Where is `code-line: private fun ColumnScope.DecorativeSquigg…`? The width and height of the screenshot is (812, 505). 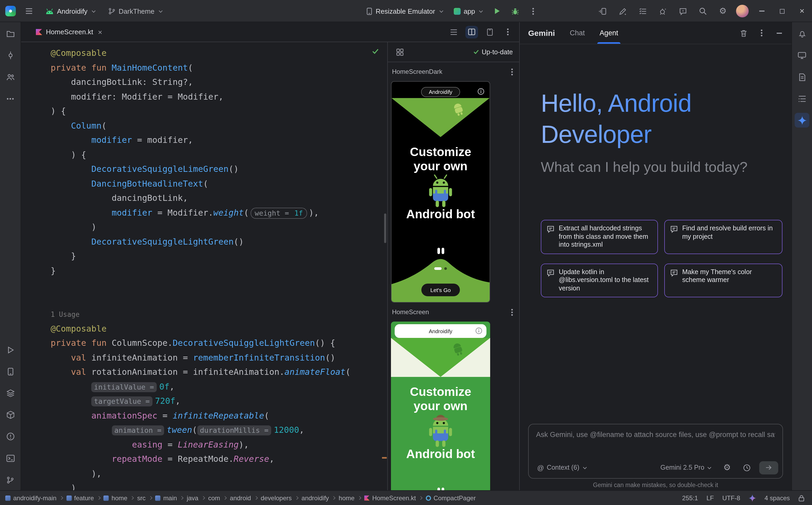 code-line: private fun ColumnScope.DecorativeSquigg… is located at coordinates (219, 343).